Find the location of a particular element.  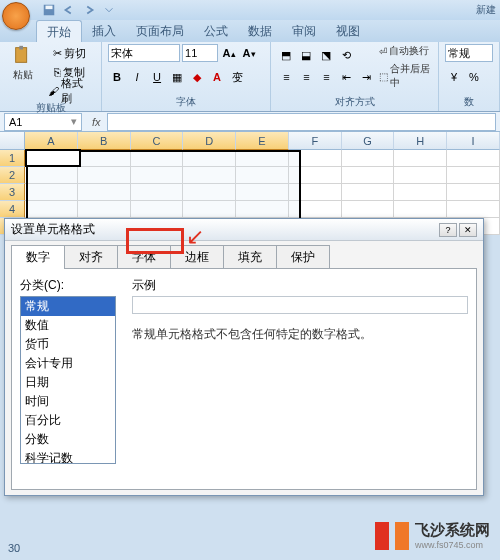

save-icon is located at coordinates (49, 10).